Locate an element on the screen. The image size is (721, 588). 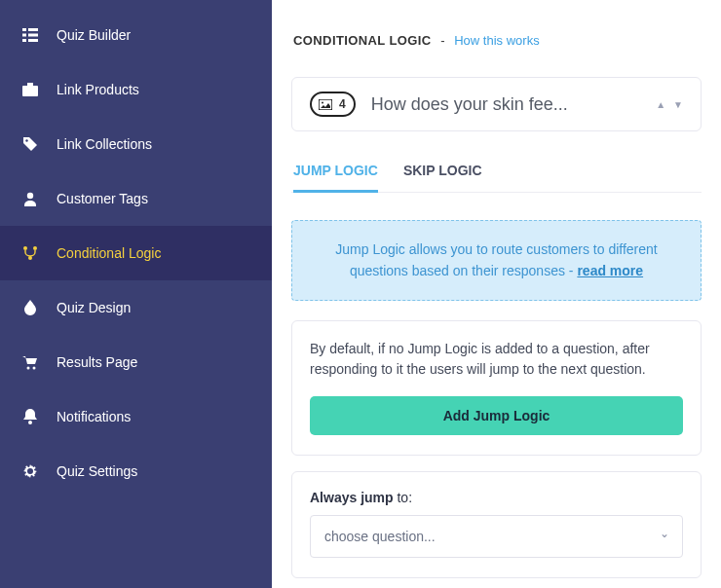
sidebar-item-conditional-logic: Conditional Logic is located at coordinates (136, 253).